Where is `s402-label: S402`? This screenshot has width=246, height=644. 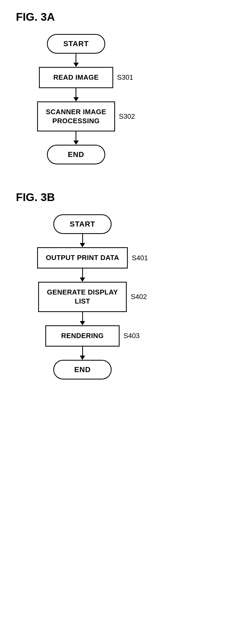 s402-label: S402 is located at coordinates (139, 297).